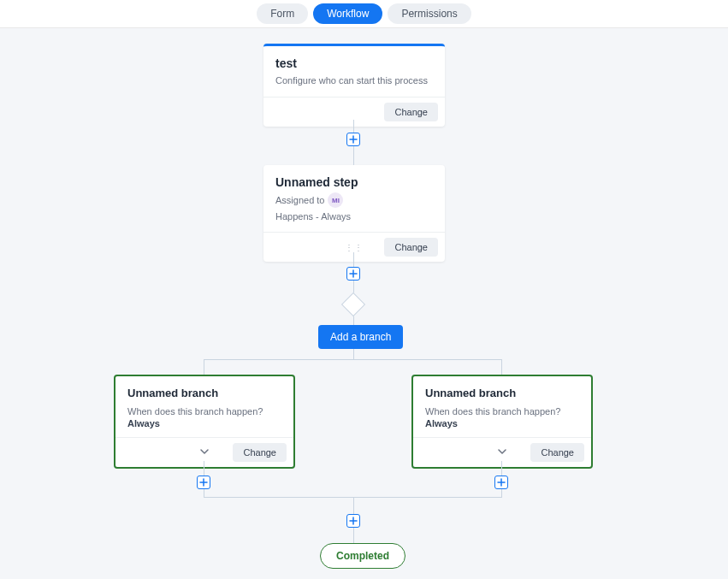 This screenshot has width=728, height=579. Describe the element at coordinates (204, 392) in the screenshot. I see `branch-left-title: Unnamed branch` at that location.